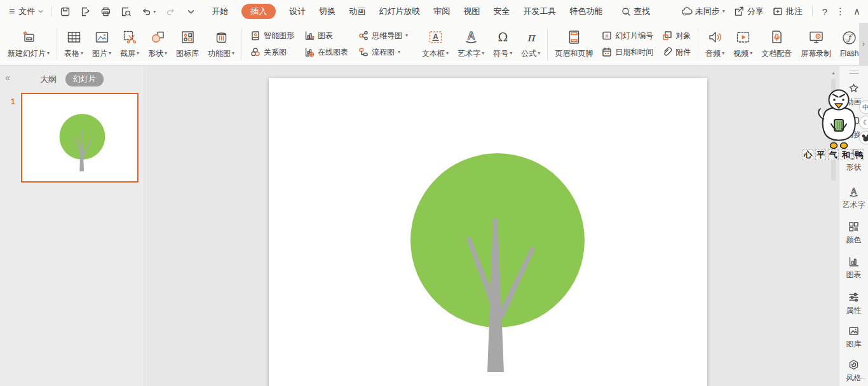 The image size is (868, 386). Describe the element at coordinates (48, 79) in the screenshot. I see `tab-outline: 大纲` at that location.